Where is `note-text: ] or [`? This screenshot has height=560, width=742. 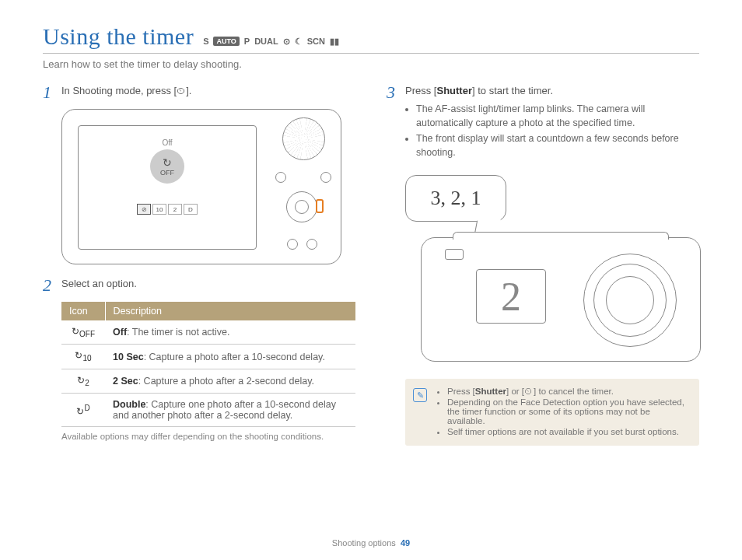
note-text: ] or [ is located at coordinates (515, 391).